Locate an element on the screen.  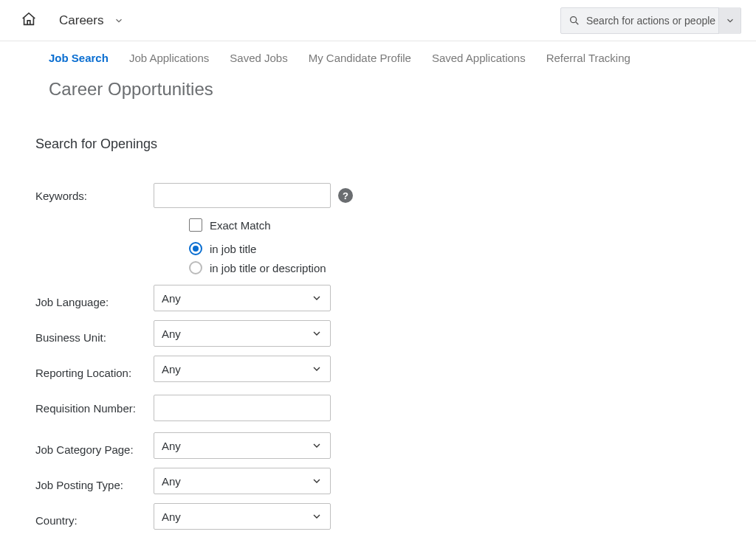
job-category-page-label: Job Category Page: is located at coordinates (94, 450).